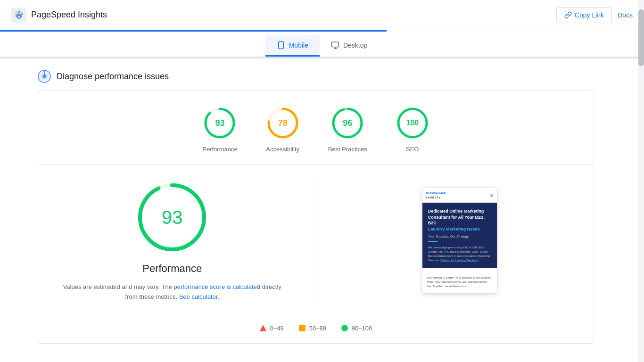 Image resolution: width=644 pixels, height=362 pixels. Describe the element at coordinates (433, 241) in the screenshot. I see `screenshot-divider` at that location.